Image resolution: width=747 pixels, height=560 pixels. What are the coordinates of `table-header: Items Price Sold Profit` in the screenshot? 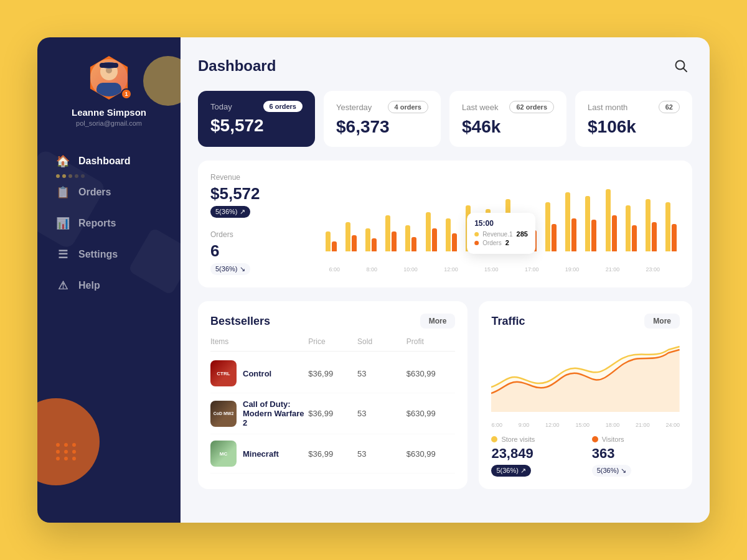 It's located at (332, 345).